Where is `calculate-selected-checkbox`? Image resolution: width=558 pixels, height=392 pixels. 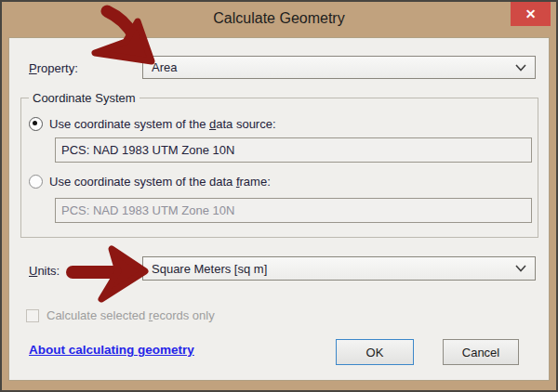 calculate-selected-checkbox is located at coordinates (33, 316).